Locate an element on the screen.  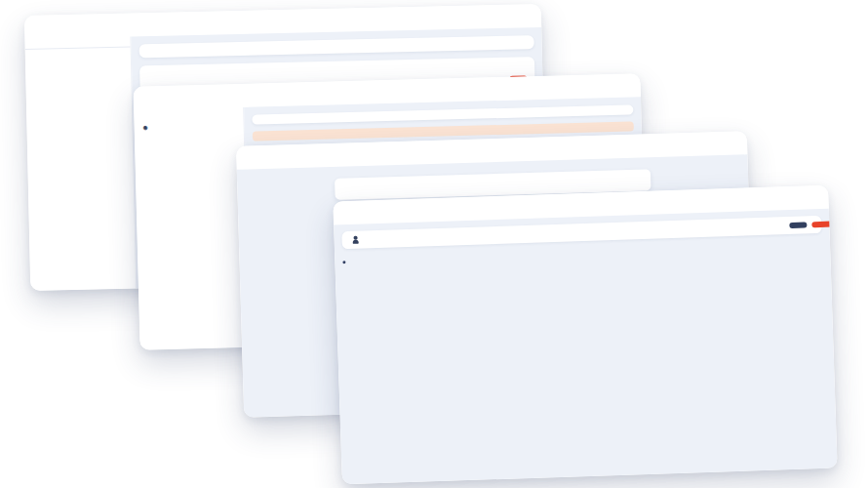
page-title is located at coordinates (337, 47).